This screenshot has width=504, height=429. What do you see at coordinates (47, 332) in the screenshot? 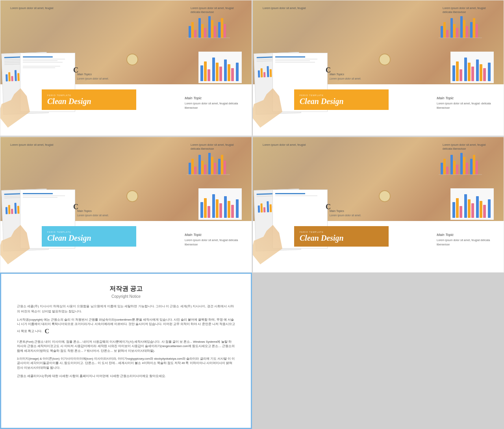
I see `c-logo-copy: C` at bounding box center [47, 332].